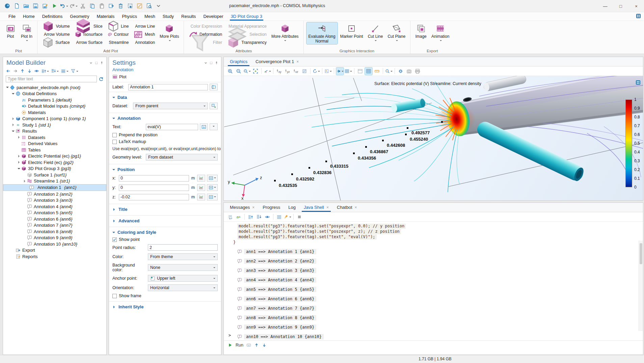 This screenshot has height=363, width=644. Describe the element at coordinates (101, 79) in the screenshot. I see `refresh-icon` at that location.